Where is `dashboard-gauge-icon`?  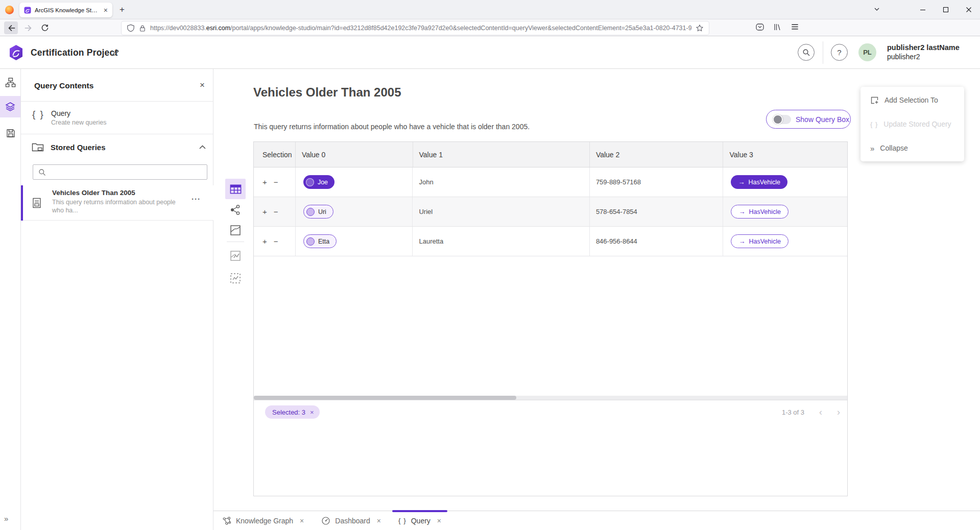
dashboard-gauge-icon is located at coordinates (326, 521).